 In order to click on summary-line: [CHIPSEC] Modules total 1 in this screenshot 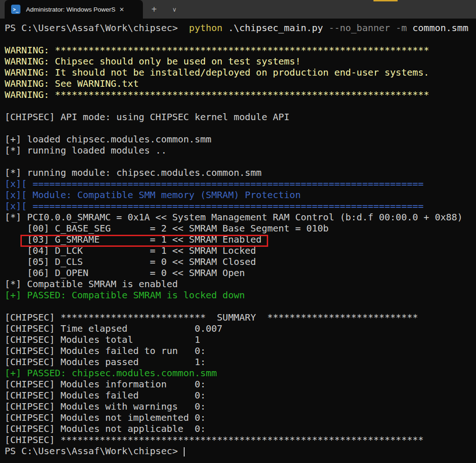, I will do `click(240, 340)`.